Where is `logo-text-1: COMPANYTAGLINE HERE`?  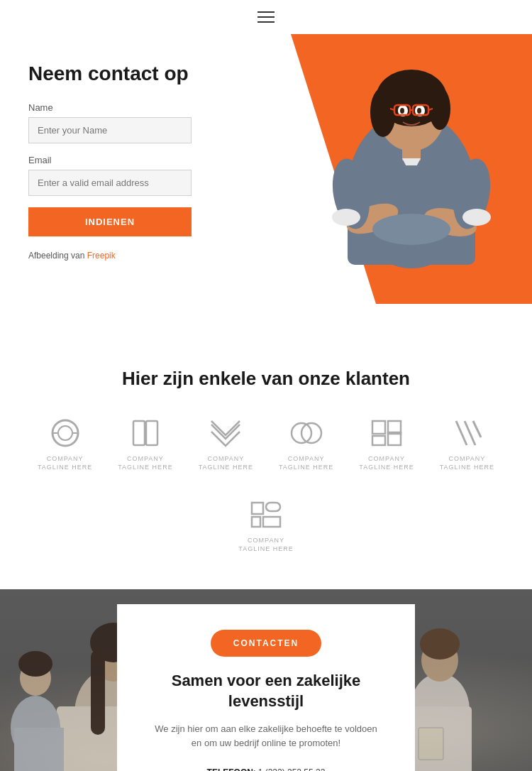 logo-text-1: COMPANYTAGLINE HERE is located at coordinates (65, 463).